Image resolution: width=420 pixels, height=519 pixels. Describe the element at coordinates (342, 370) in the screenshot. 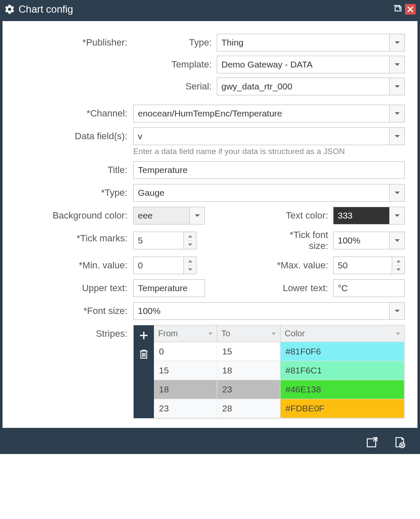

I see `cell-color: #81F6C1` at that location.